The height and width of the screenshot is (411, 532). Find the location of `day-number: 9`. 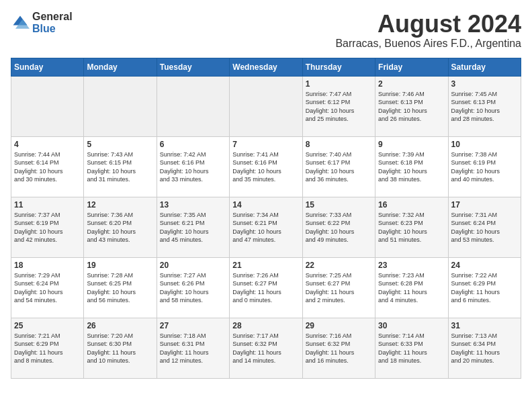

day-number: 9 is located at coordinates (411, 144).